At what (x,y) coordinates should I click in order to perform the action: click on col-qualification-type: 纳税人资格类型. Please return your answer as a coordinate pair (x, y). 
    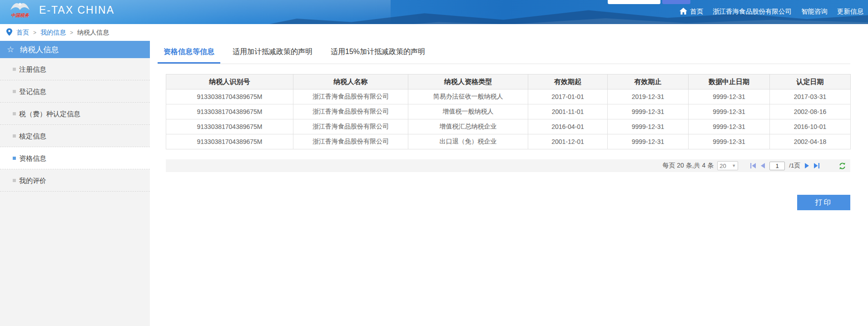
    Looking at the image, I should click on (468, 82).